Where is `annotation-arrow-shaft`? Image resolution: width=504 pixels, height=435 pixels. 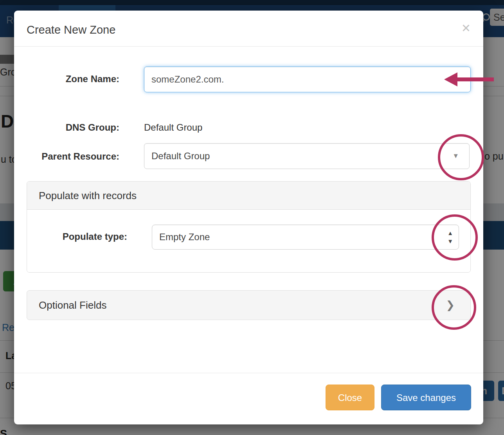
annotation-arrow-shaft is located at coordinates (475, 79).